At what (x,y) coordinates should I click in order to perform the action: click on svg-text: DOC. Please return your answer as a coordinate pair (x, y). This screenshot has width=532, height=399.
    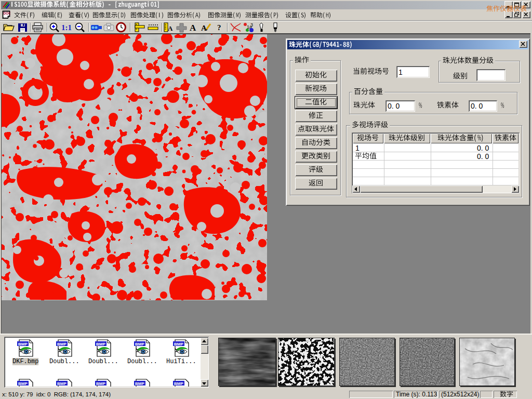
    Looking at the image, I should click on (7, 14).